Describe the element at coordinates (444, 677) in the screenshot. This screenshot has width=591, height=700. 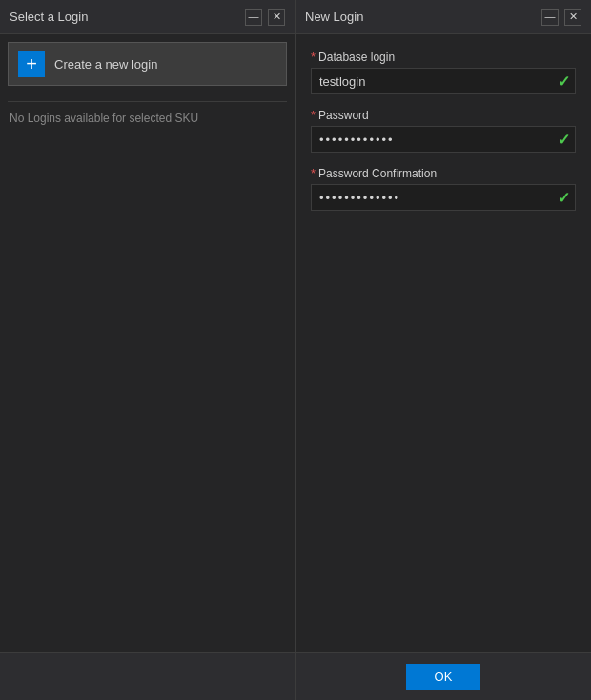
I see `ok-button: OK` at that location.